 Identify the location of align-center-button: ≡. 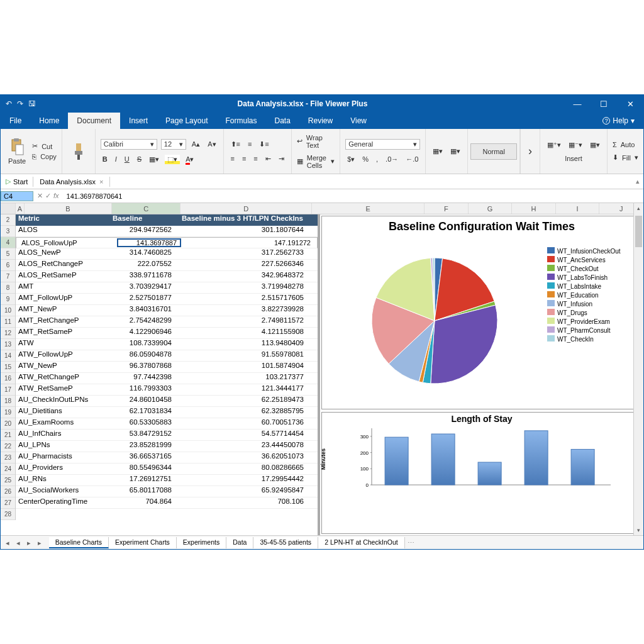
(244, 158).